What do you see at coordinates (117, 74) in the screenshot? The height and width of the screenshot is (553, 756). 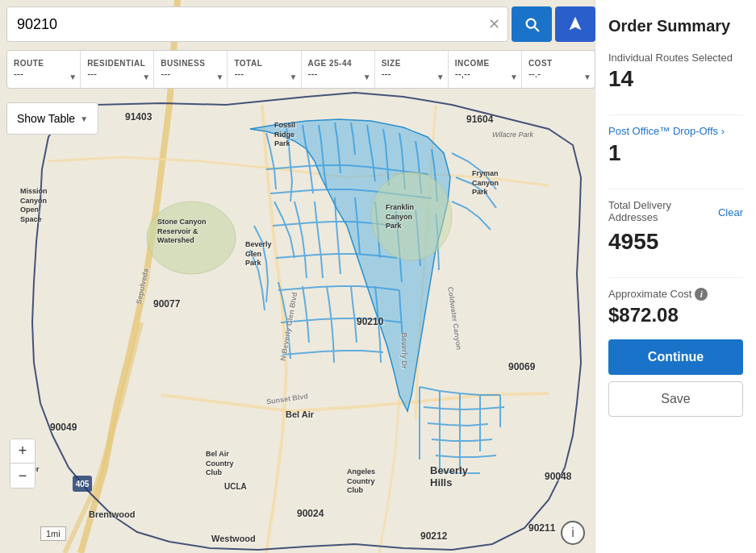 I see `filter-residential-value: ---` at bounding box center [117, 74].